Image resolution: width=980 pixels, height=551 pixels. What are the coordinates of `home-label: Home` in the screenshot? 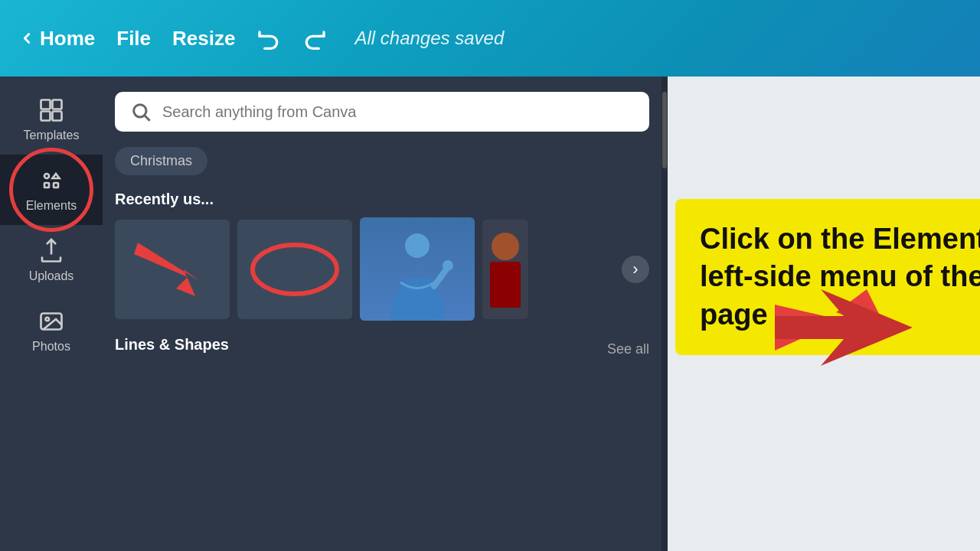 It's located at (67, 38).